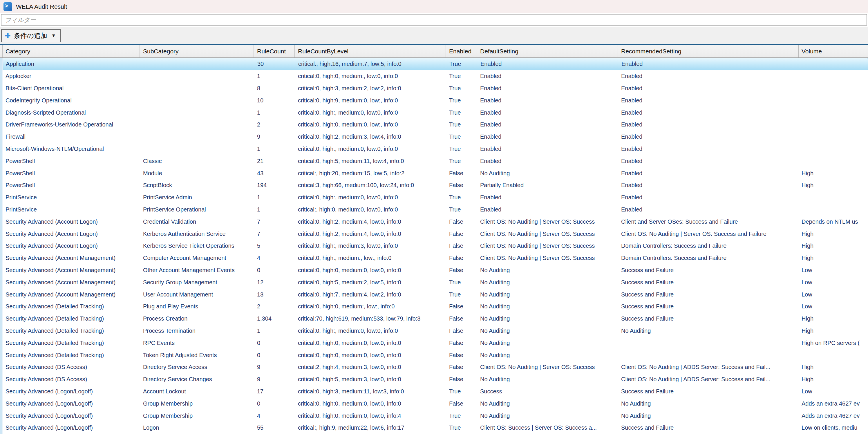  I want to click on cell-category: Security Advanced (Account Logon), so click(71, 246).